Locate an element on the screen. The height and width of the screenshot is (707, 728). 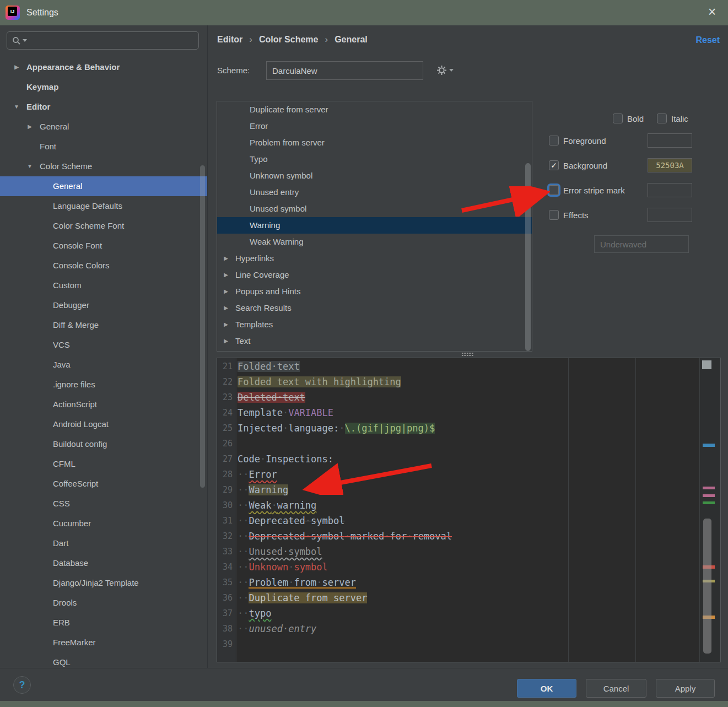
sidebar-item-color-scheme-font: Color Scheme Font is located at coordinates (104, 226).